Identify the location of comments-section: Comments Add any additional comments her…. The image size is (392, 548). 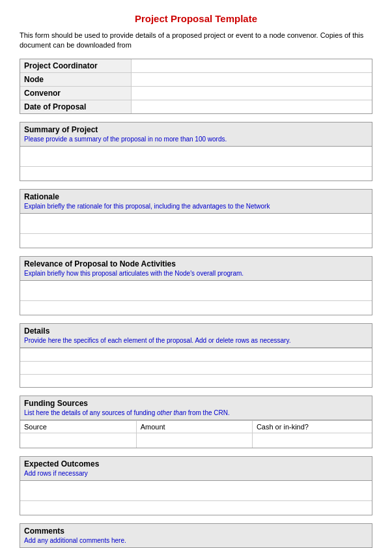
(196, 536).